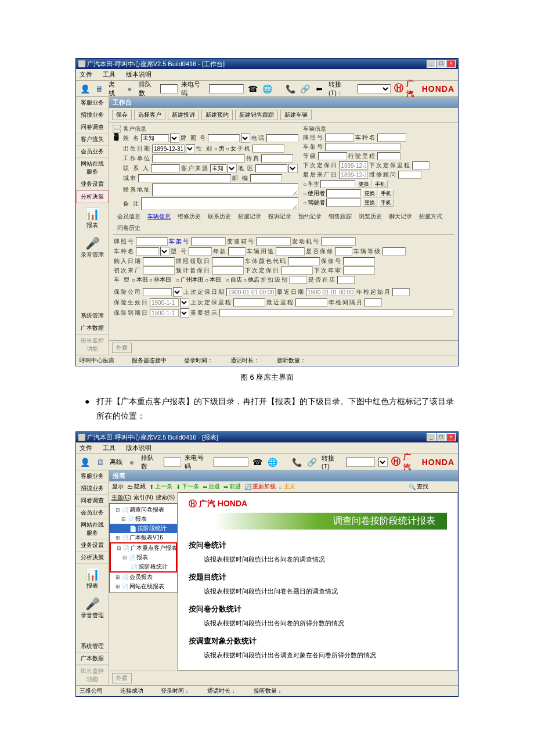 This screenshot has height=756, width=534. Describe the element at coordinates (92, 316) in the screenshot. I see `sidebar-sysmgmt: 系统管理` at that location.